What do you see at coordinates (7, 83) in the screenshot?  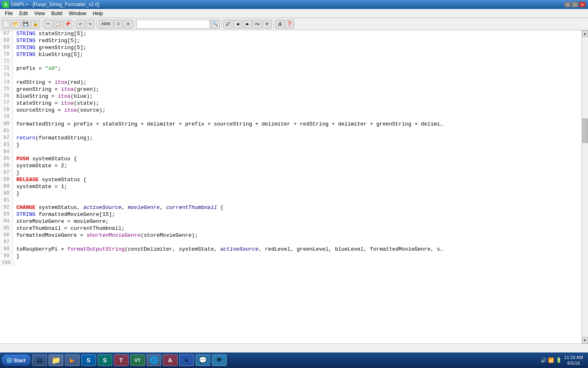 I see `line-number: 74` at bounding box center [7, 83].